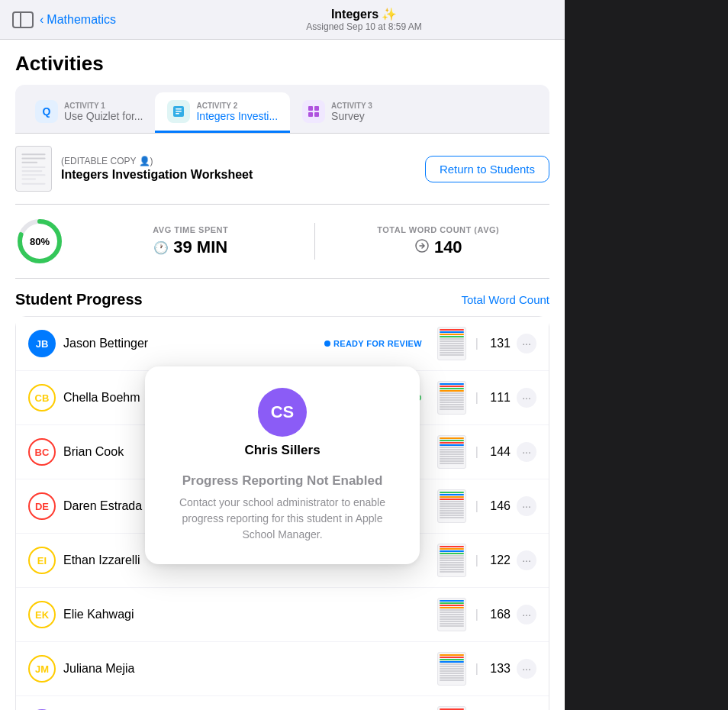 This screenshot has height=710, width=728. I want to click on tab-1-label: ACTIVITY 1, so click(104, 105).